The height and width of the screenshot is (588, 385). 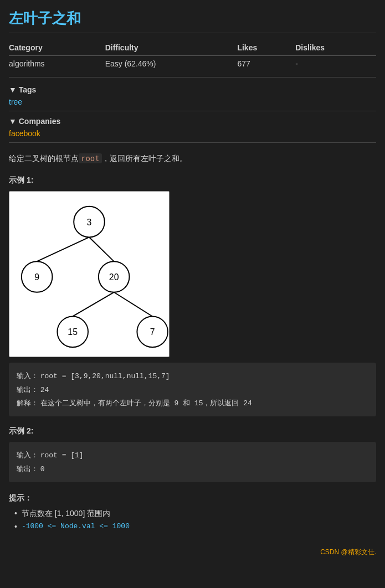 I want to click on col-header-dislikes: Dislikes, so click(x=336, y=48).